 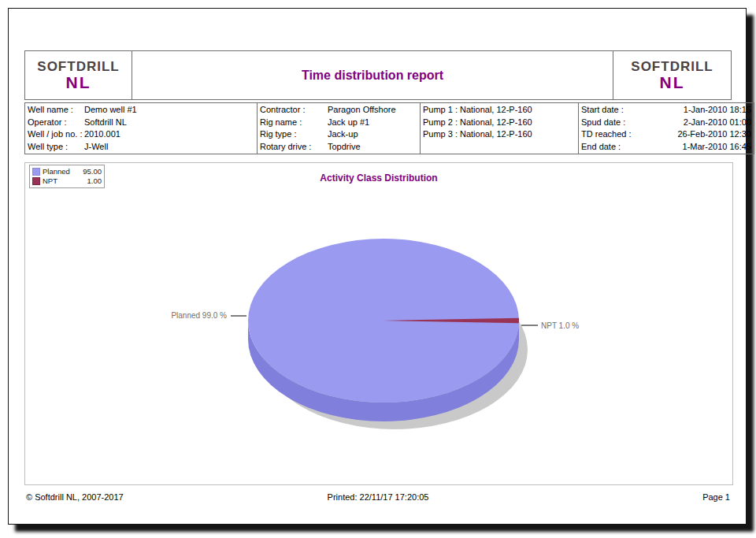 What do you see at coordinates (110, 109) in the screenshot?
I see `info-value: Demo well #1` at bounding box center [110, 109].